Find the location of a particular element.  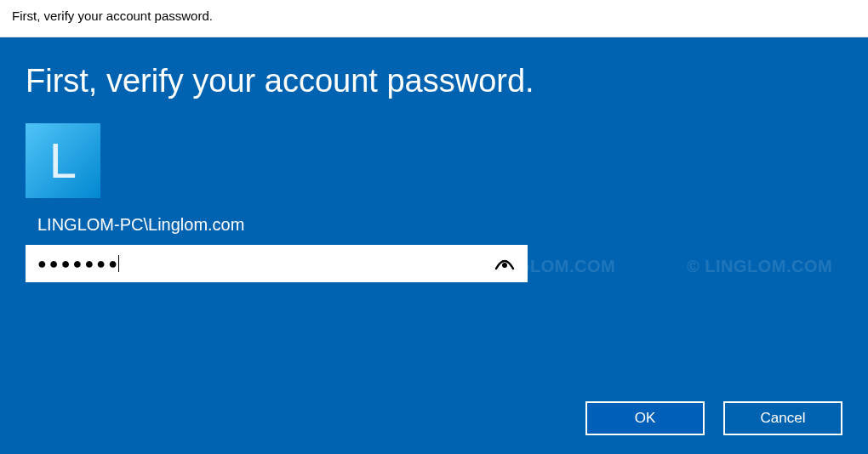

user-avatar: L is located at coordinates (63, 161).